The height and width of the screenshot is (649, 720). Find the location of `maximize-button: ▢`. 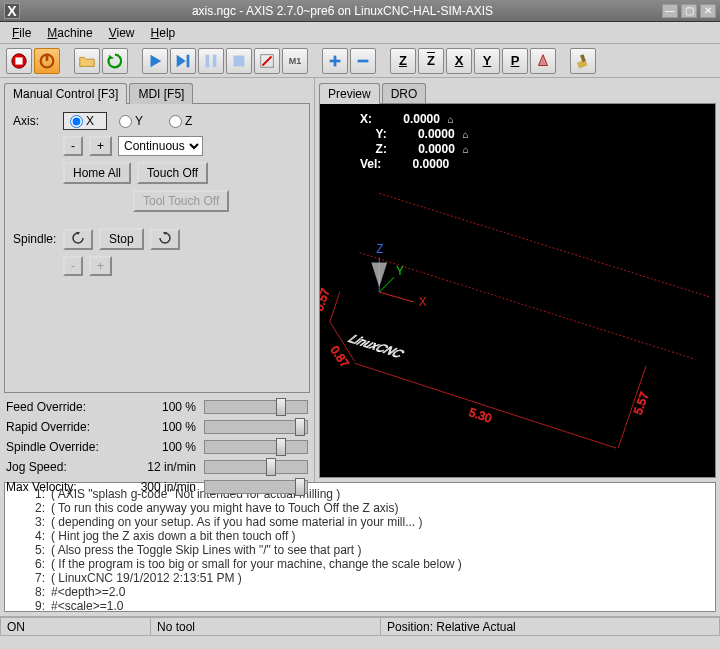

maximize-button: ▢ is located at coordinates (689, 11).